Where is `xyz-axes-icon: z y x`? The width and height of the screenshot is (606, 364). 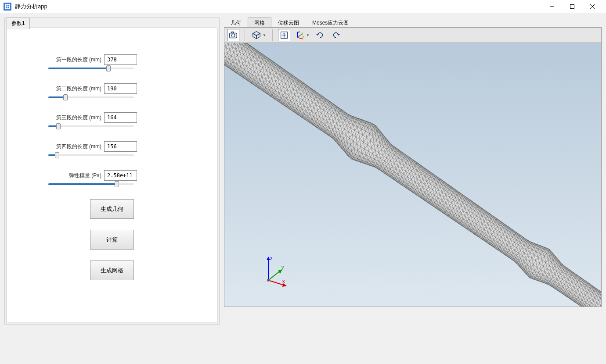
xyz-axes-icon: z y x is located at coordinates (300, 35).